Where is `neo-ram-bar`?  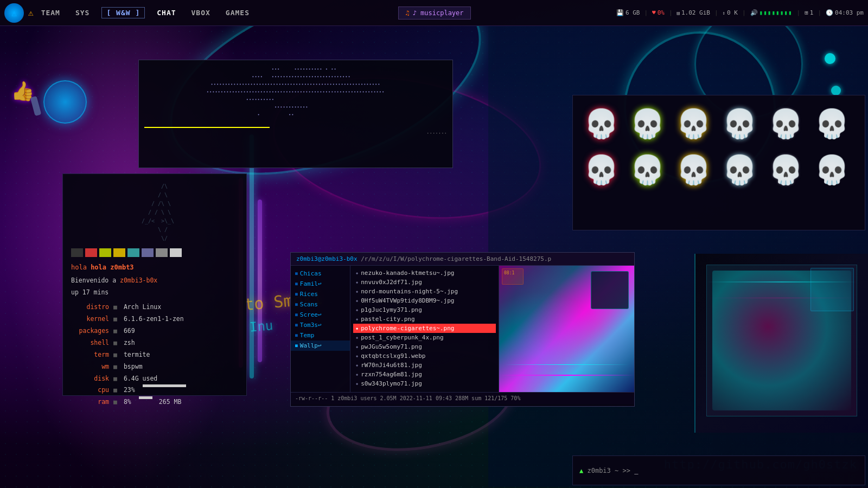
neo-ram-bar is located at coordinates (145, 398).